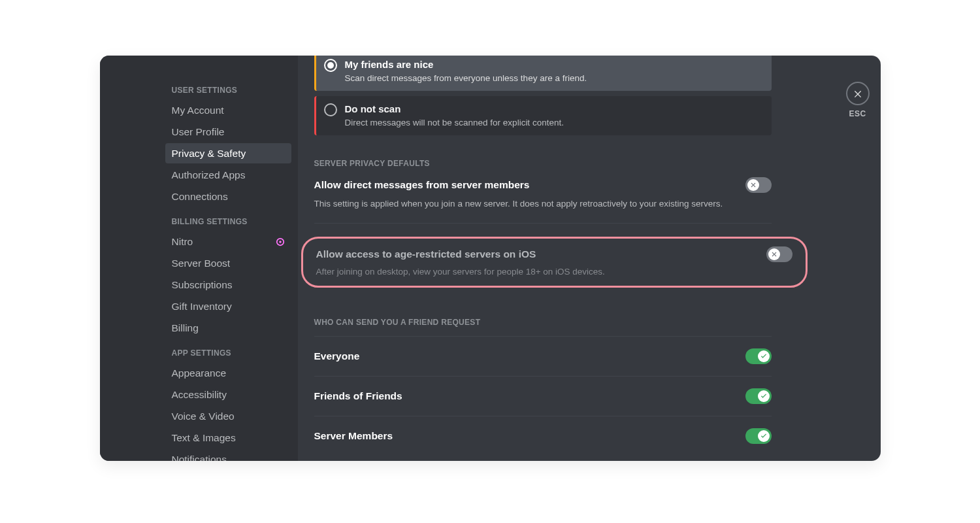 This screenshot has width=980, height=523. Describe the element at coordinates (759, 356) in the screenshot. I see `toggle-everyone` at that location.